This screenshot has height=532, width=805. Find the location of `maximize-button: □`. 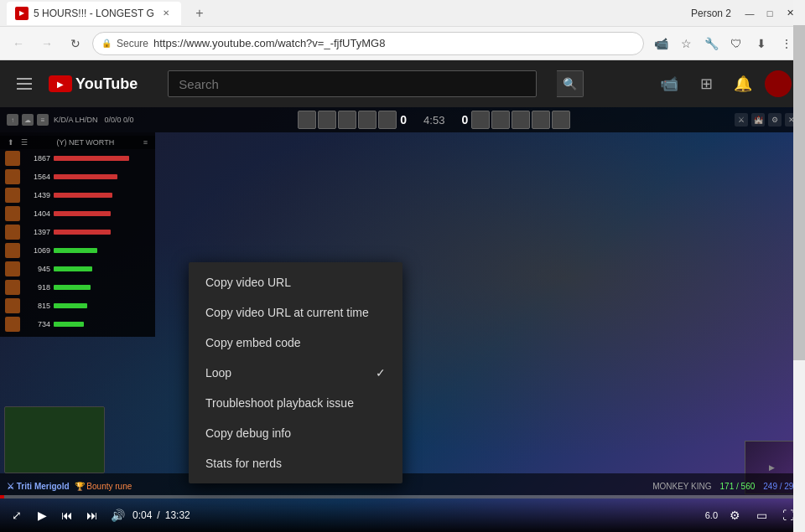

maximize-button: □ is located at coordinates (770, 13).